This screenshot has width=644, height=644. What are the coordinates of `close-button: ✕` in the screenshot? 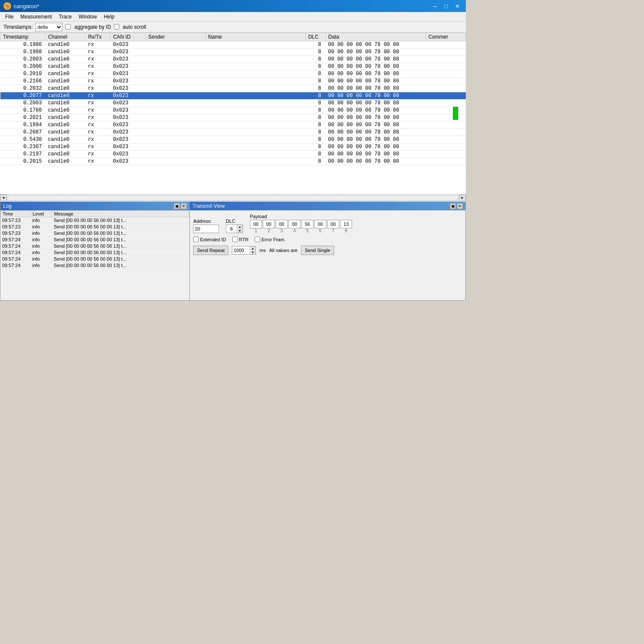 It's located at (457, 6).